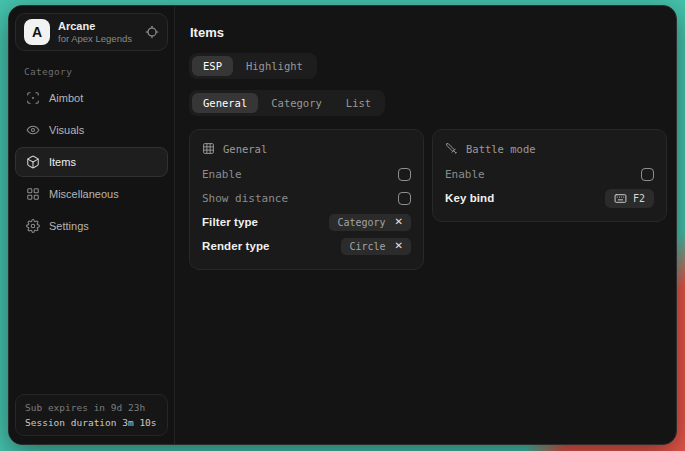  Describe the element at coordinates (550, 148) in the screenshot. I see `panel-battle-mode-header: Battle mode` at that location.